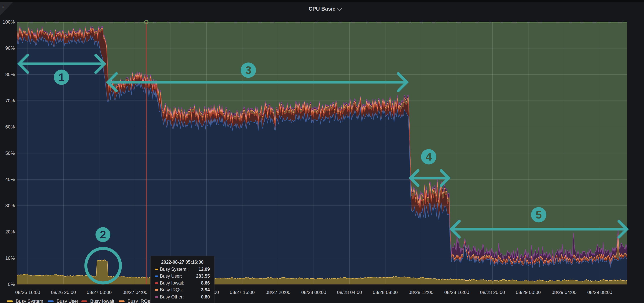 The width and height of the screenshot is (644, 303). What do you see at coordinates (172, 297) in the screenshot?
I see `svg-text: Busy Other:` at bounding box center [172, 297].